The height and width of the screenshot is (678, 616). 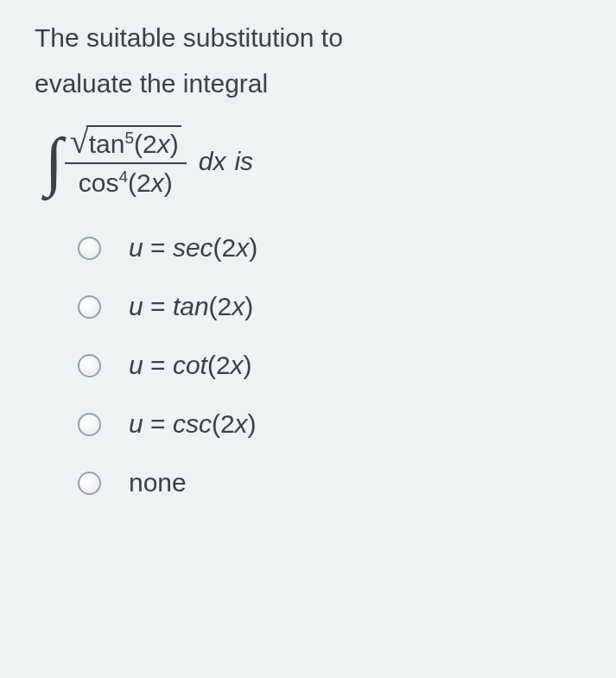 What do you see at coordinates (330, 307) in the screenshot?
I see `option-2: u = tan(2x)` at bounding box center [330, 307].